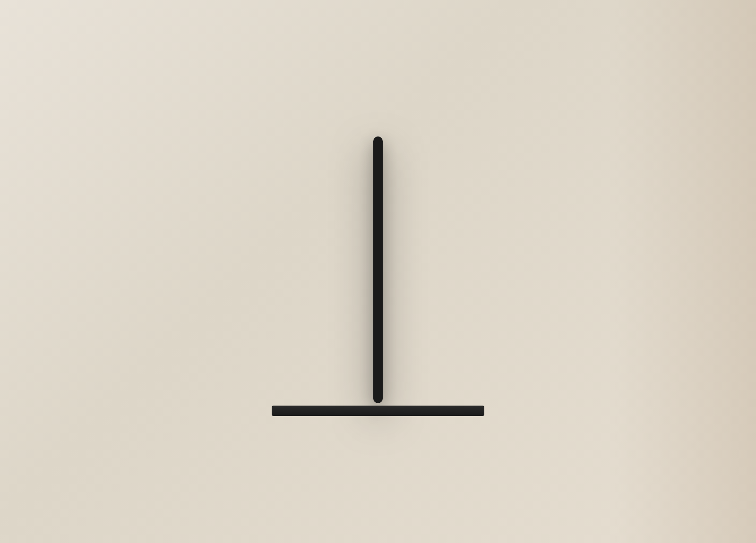 Image resolution: width=756 pixels, height=543 pixels. Describe the element at coordinates (378, 411) in the screenshot. I see `soundbar-device` at that location.